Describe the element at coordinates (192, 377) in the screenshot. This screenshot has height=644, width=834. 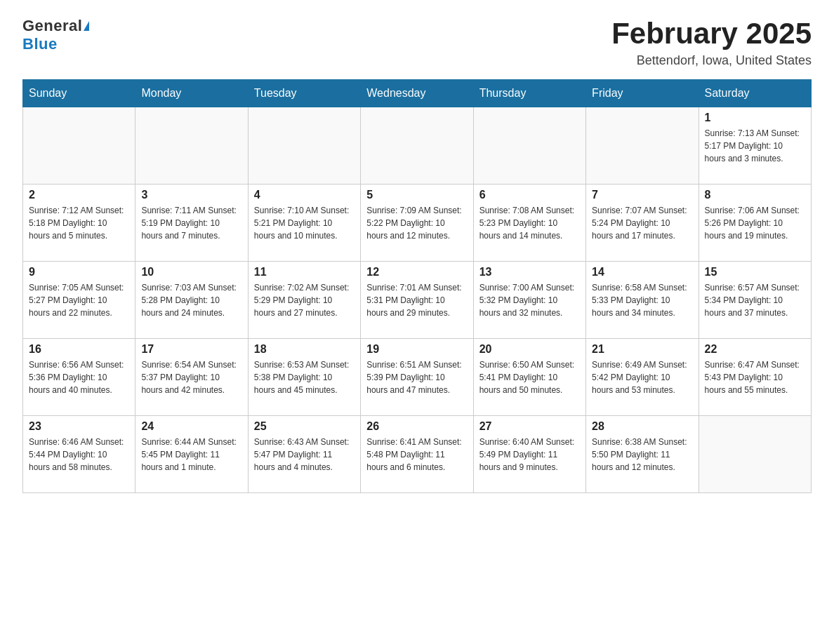
I see `table-row: 17Sunrise: 6:54 AM Sunset: 5:37 PM Dayli…` at that location.